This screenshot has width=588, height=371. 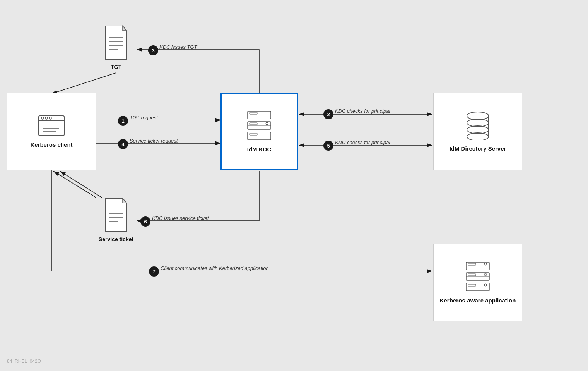 I want to click on tgt-box: TGT, so click(x=116, y=50).